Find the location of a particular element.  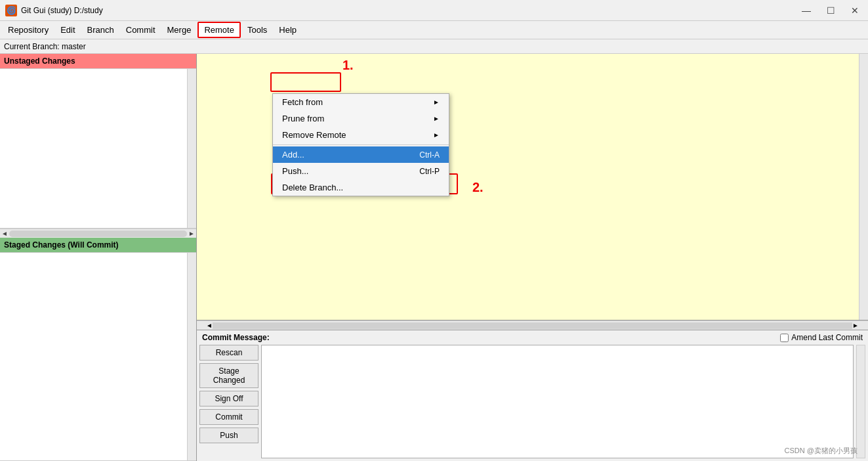

dropdown-item-push: Push... Ctrl-P is located at coordinates (361, 171).